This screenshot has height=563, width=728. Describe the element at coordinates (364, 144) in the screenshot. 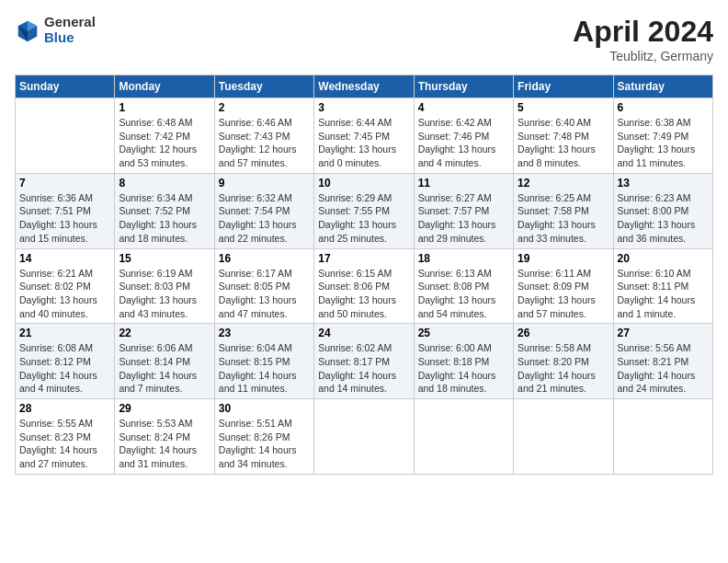

I see `day-detail: Sunrise: 6:44 AMSunset: 7:45 PMDaylight:…` at that location.